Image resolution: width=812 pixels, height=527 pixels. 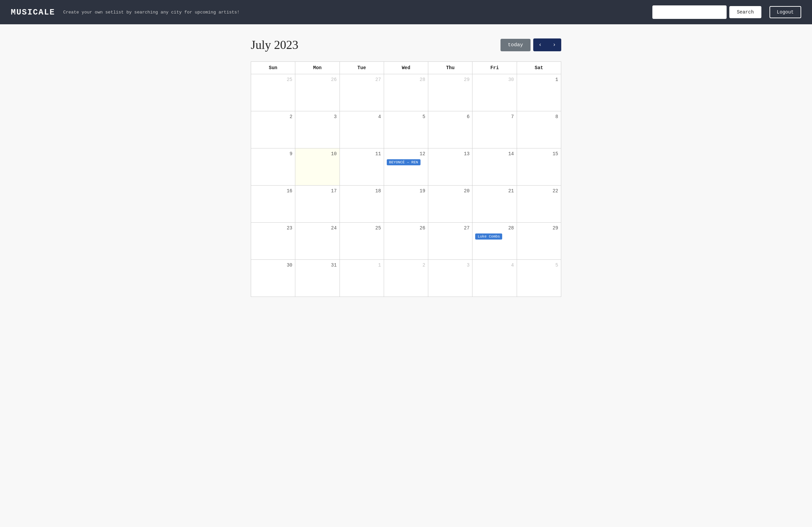 I want to click on day-header-fri: Fri, so click(x=495, y=68).